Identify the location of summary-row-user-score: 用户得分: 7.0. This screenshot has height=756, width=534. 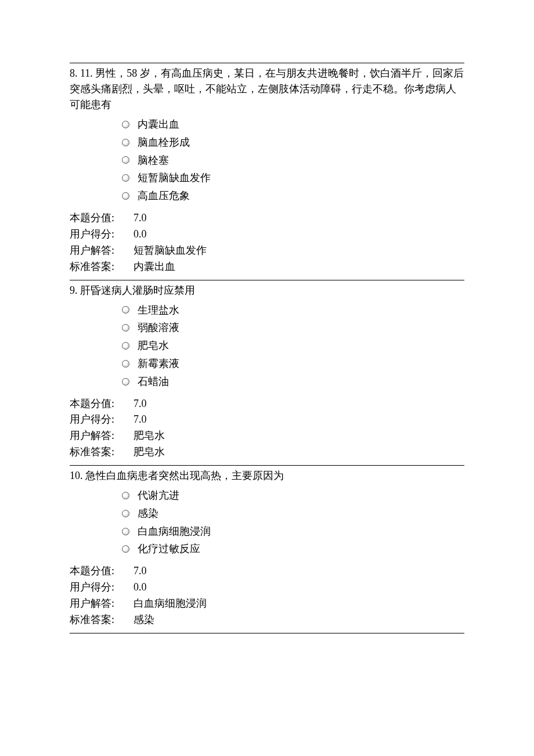
(267, 420).